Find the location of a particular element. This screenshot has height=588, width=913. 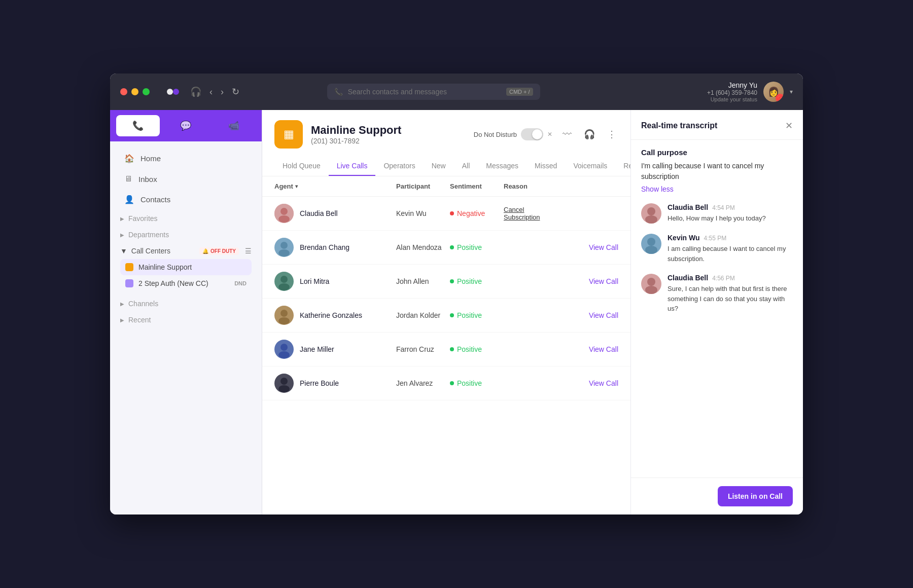

tab-phone: 📞 is located at coordinates (138, 126).